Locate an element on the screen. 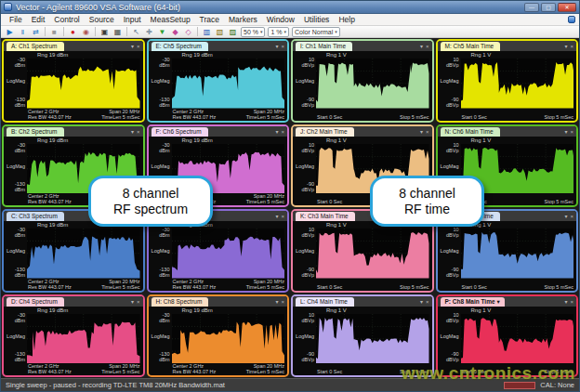 The width and height of the screenshot is (580, 392). title-bar: Vector - Agilent 89600 VSA Software (64-… is located at coordinates (290, 7).